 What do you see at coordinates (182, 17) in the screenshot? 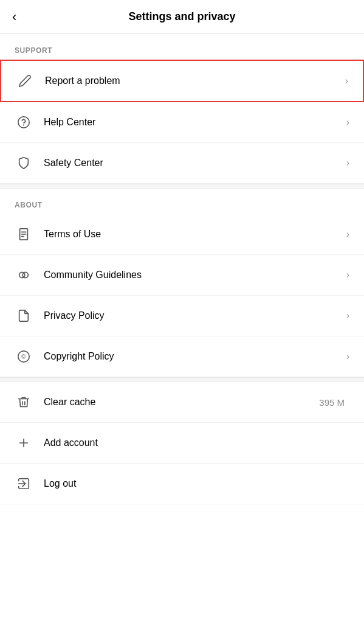
I see `header: ‹ Settings and privacy` at bounding box center [182, 17].